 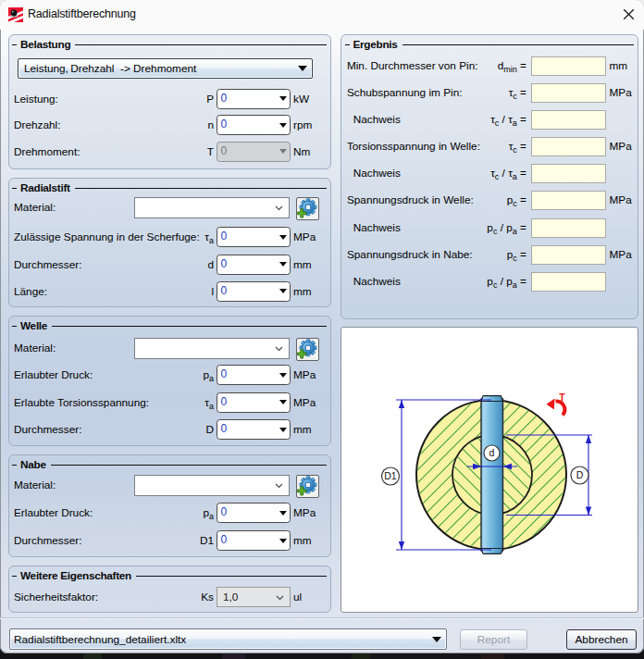 What do you see at coordinates (563, 397) in the screenshot?
I see `svg-text: T` at bounding box center [563, 397].